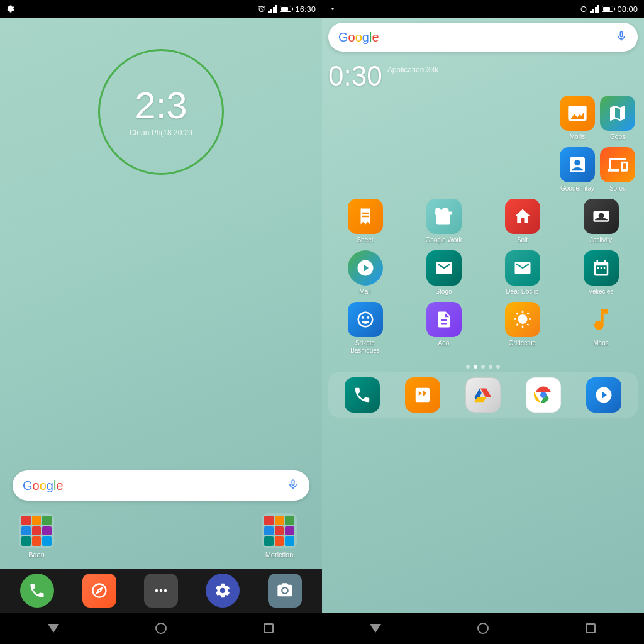  What do you see at coordinates (365, 319) in the screenshot?
I see `app-icon-srikate` at bounding box center [365, 319].